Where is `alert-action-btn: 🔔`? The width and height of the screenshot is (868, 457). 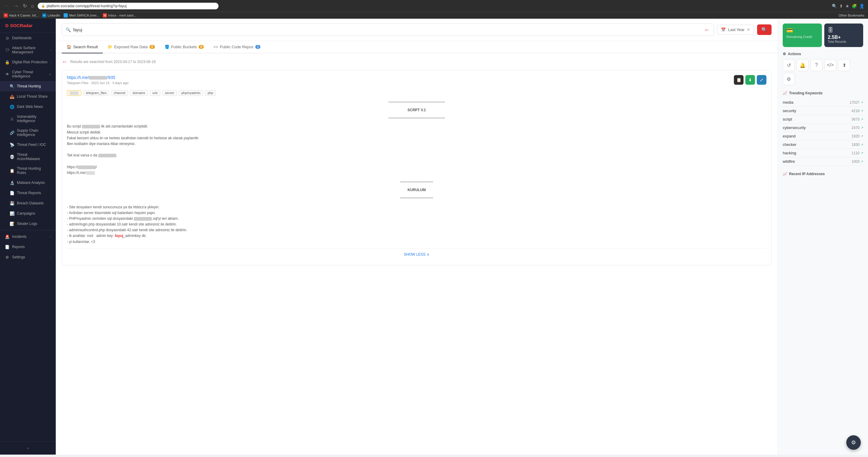
alert-action-btn: 🔔 is located at coordinates (803, 65).